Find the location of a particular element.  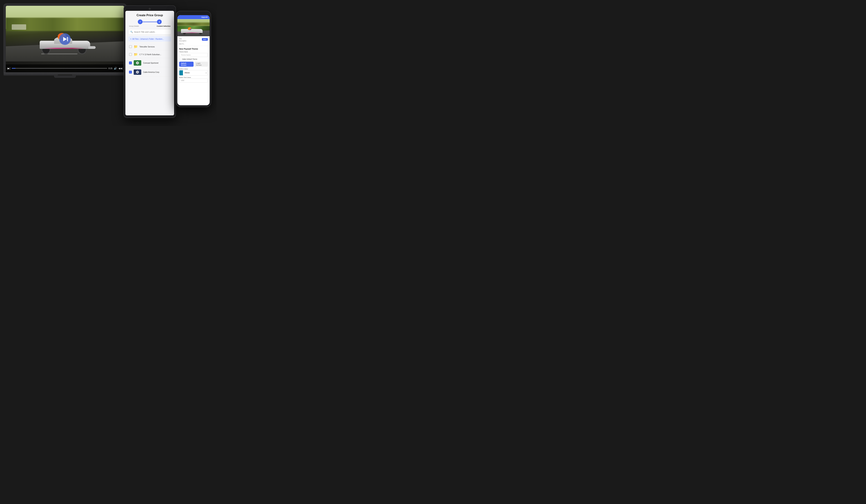

button-colour-arrow-icon: ▾ is located at coordinates (206, 73).